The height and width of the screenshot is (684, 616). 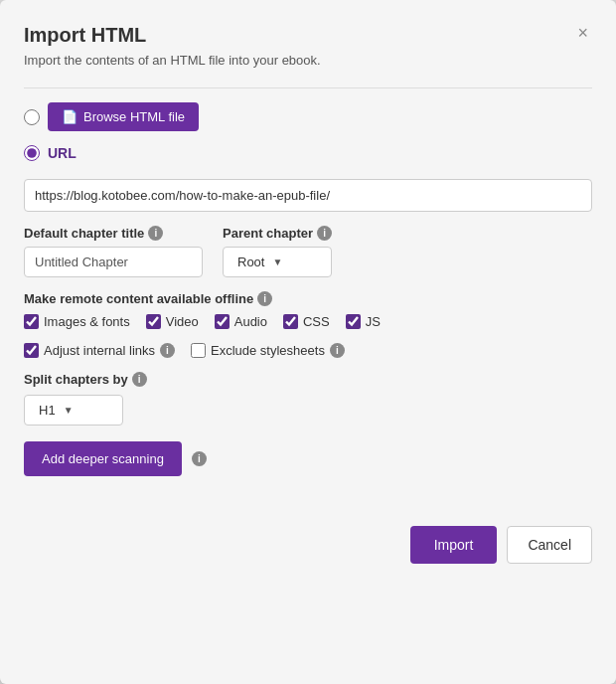 What do you see at coordinates (113, 252) in the screenshot?
I see `chapter-title-group: Default chapter title i` at bounding box center [113, 252].